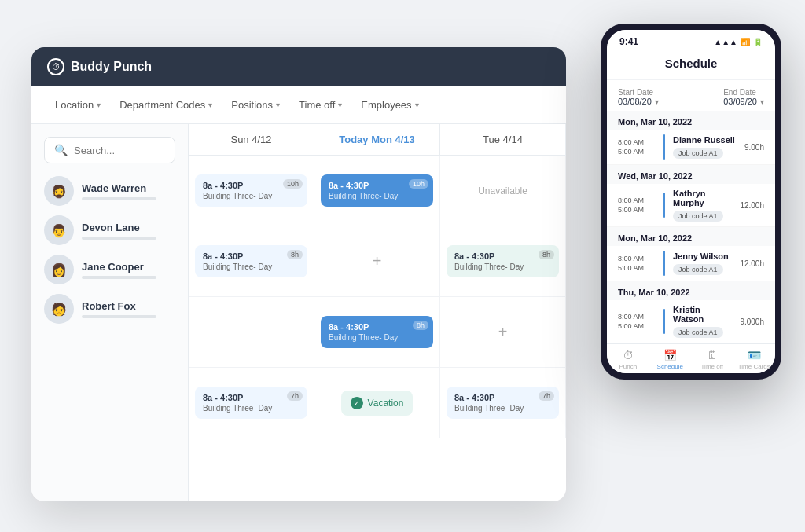  What do you see at coordinates (110, 270) in the screenshot?
I see `list-item: 👩 Jane Cooper` at bounding box center [110, 270].